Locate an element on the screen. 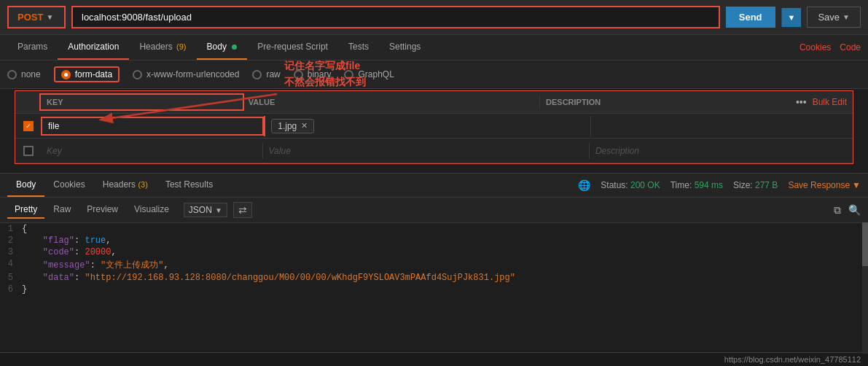 The width and height of the screenshot is (868, 366). fmt-tab-pretty: Pretty is located at coordinates (26, 210).